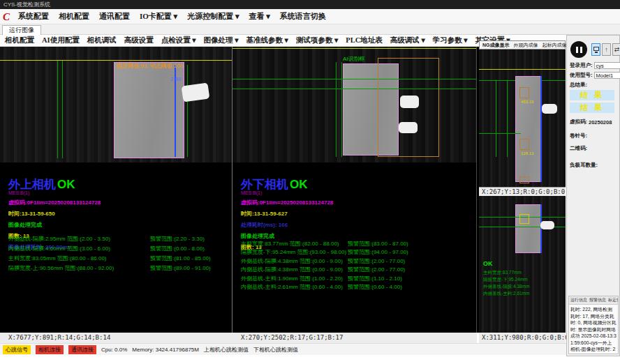  What do you see at coordinates (581, 66) in the screenshot?
I see `login-user-label: 登录用户:` at bounding box center [581, 66].